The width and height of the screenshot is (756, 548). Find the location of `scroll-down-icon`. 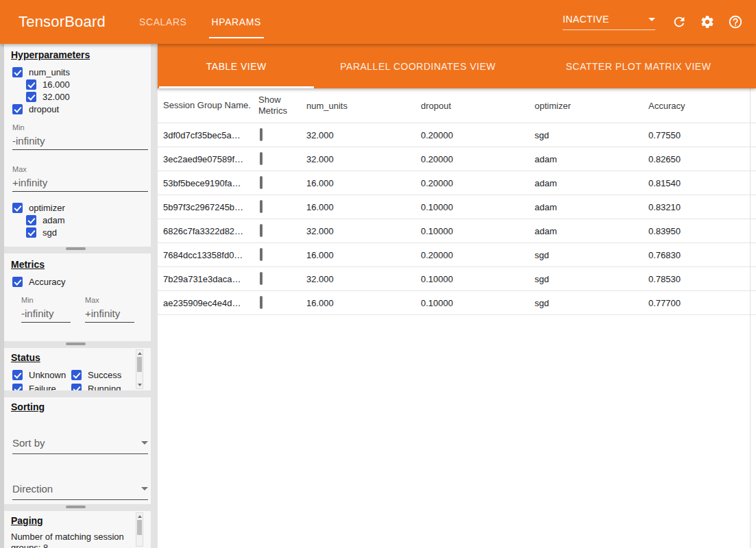

scroll-down-icon is located at coordinates (140, 385).